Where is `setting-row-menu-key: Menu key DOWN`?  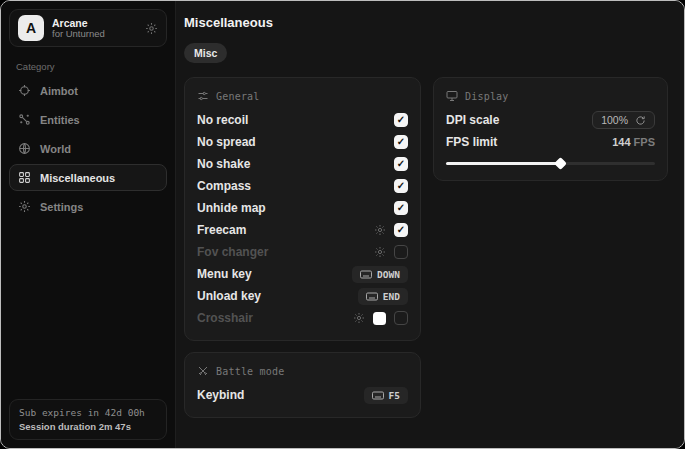 setting-row-menu-key: Menu key DOWN is located at coordinates (302, 274).